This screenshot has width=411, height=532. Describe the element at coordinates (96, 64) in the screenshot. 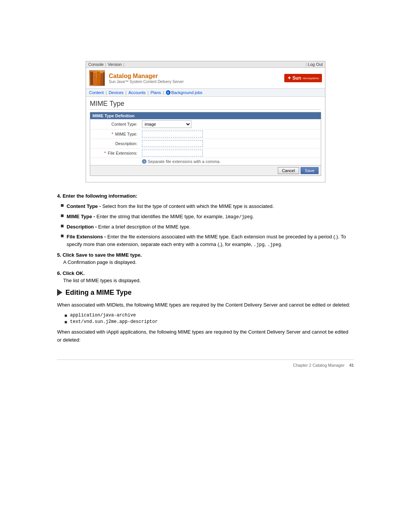

I see `console-link: Console` at that location.